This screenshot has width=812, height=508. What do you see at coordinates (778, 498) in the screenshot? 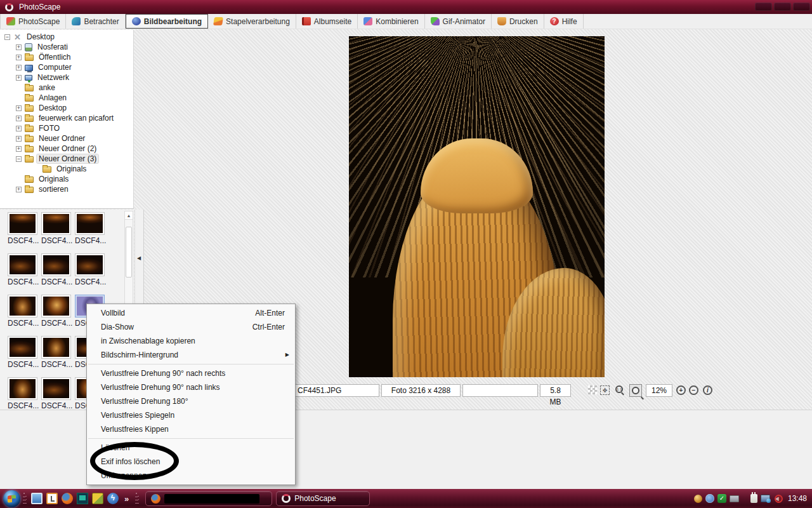
I see `volume-muted-icon: ◄` at bounding box center [778, 498].